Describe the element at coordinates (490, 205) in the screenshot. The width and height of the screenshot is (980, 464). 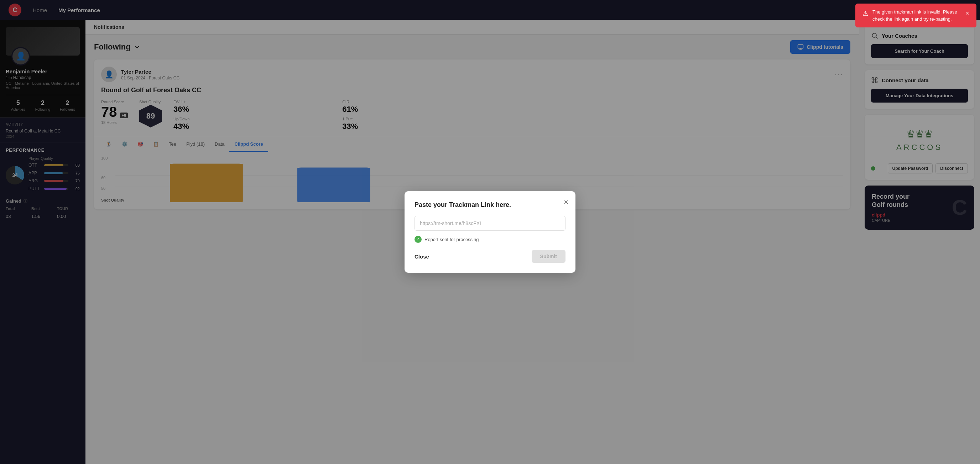
I see `modal-title: Paste your Trackman Link here.` at that location.